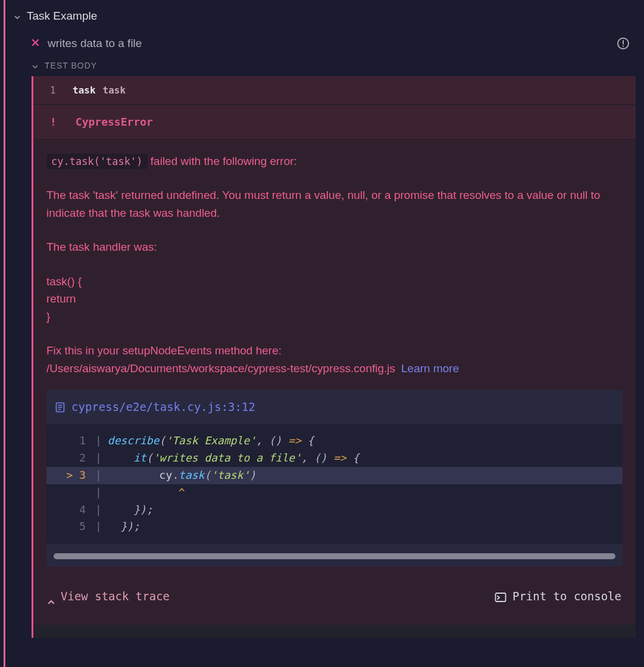 Image resolution: width=644 pixels, height=667 pixels. Describe the element at coordinates (115, 597) in the screenshot. I see `view-stack-label: View stack trace` at that location.